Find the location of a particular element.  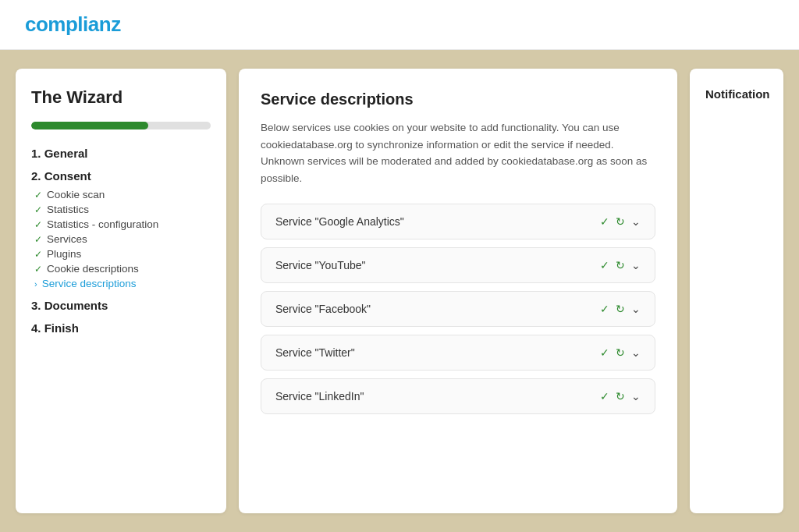

check-icon-plugins: ✓ is located at coordinates (38, 254).